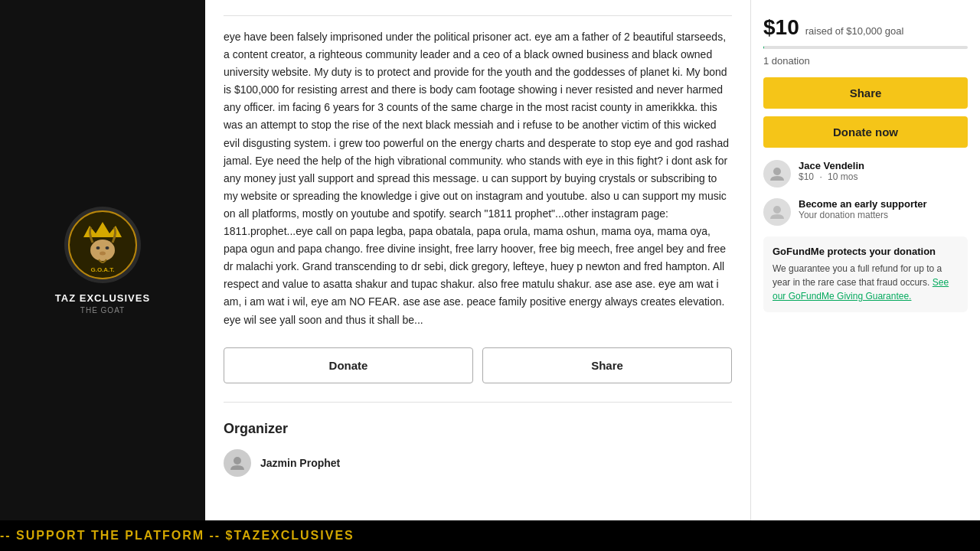  Describe the element at coordinates (884, 204) in the screenshot. I see `early-supporter-title: Become an early supporter` at that location.